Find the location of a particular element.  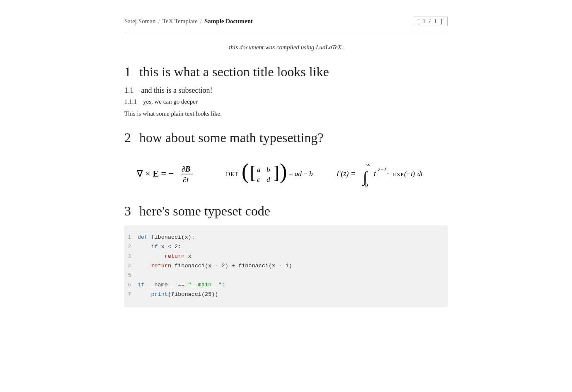

code-line-4: 4 return fibonacci(x - 2) + fibonacci(x … is located at coordinates (282, 266).